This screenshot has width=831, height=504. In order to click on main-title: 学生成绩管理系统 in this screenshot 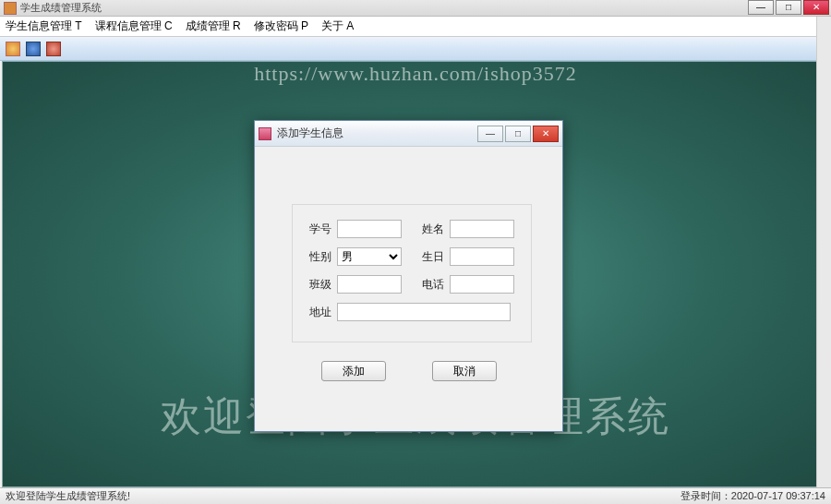, I will do `click(61, 7)`.